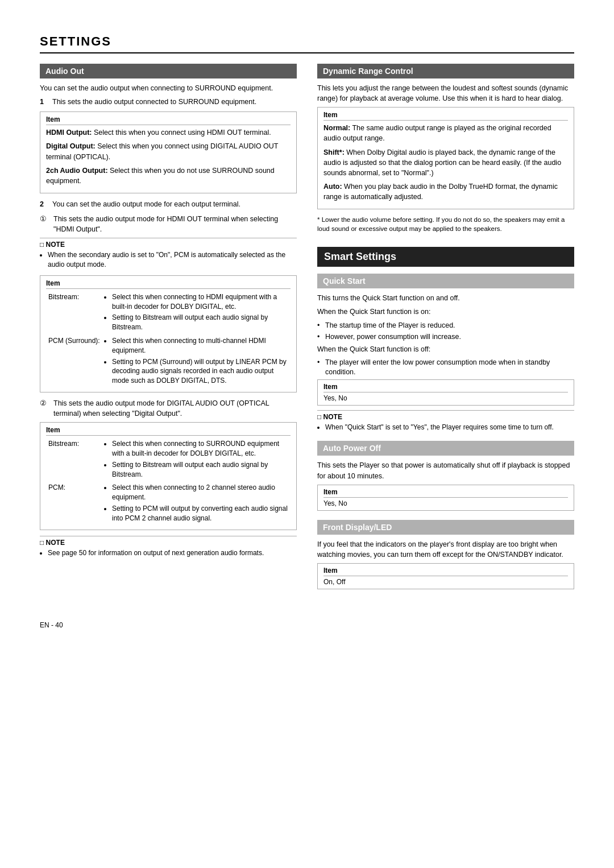 The height and width of the screenshot is (868, 614). What do you see at coordinates (446, 549) in the screenshot?
I see `front-display-intro: If you feel that the indicators on the p…` at bounding box center [446, 549].